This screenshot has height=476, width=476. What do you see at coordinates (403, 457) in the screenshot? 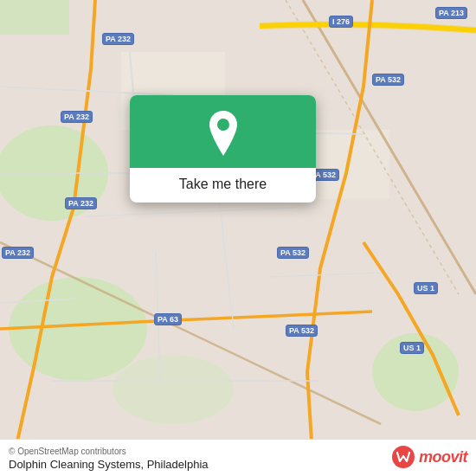
I see `moovit-icon` at bounding box center [403, 457].